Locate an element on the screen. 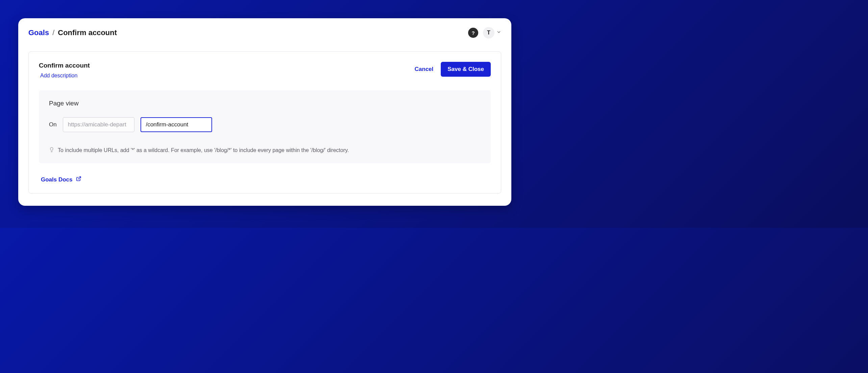  goals-docs-link: Goals Docs is located at coordinates (265, 180).